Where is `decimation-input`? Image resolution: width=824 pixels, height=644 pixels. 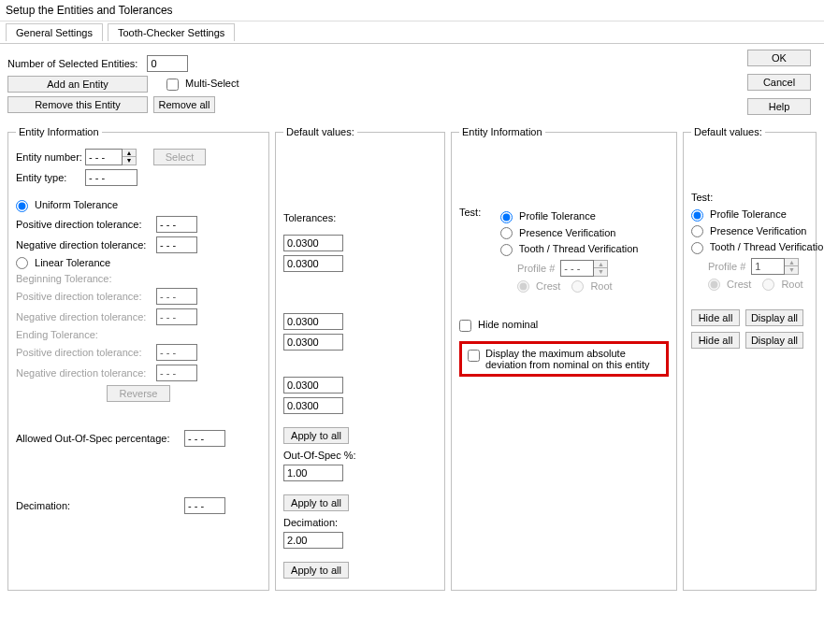 decimation-input is located at coordinates (205, 506).